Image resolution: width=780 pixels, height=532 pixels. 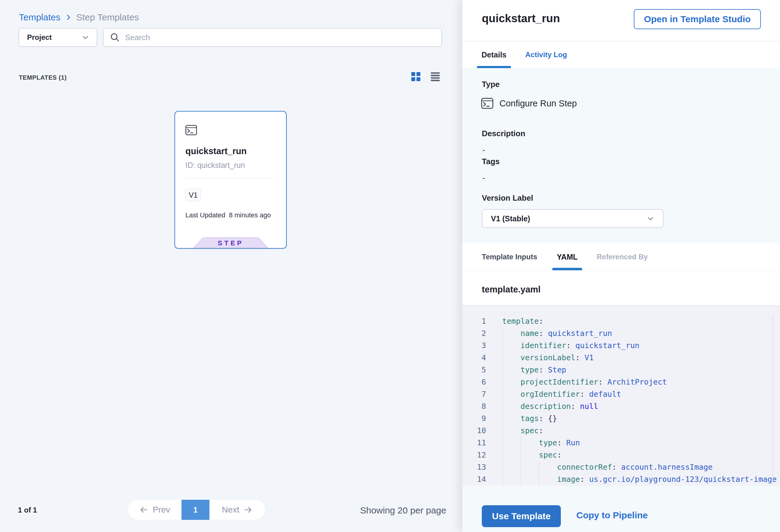 What do you see at coordinates (230, 179) in the screenshot?
I see `card-divider` at bounding box center [230, 179].